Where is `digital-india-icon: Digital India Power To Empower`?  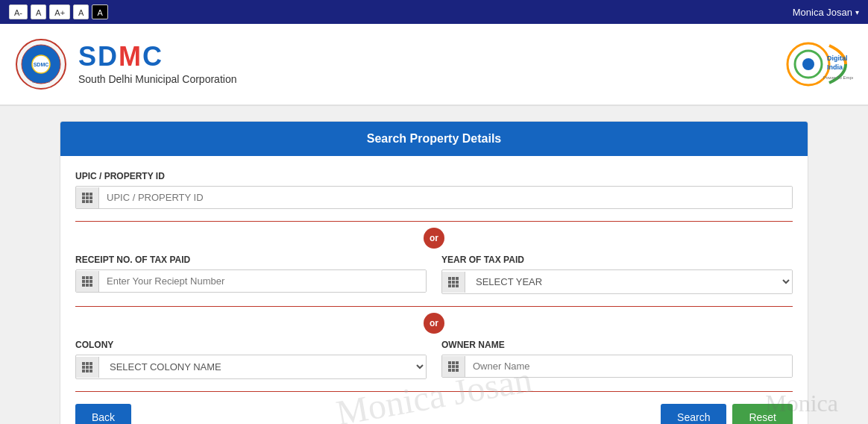 digital-india-icon: Digital India Power To Empower is located at coordinates (820, 64).